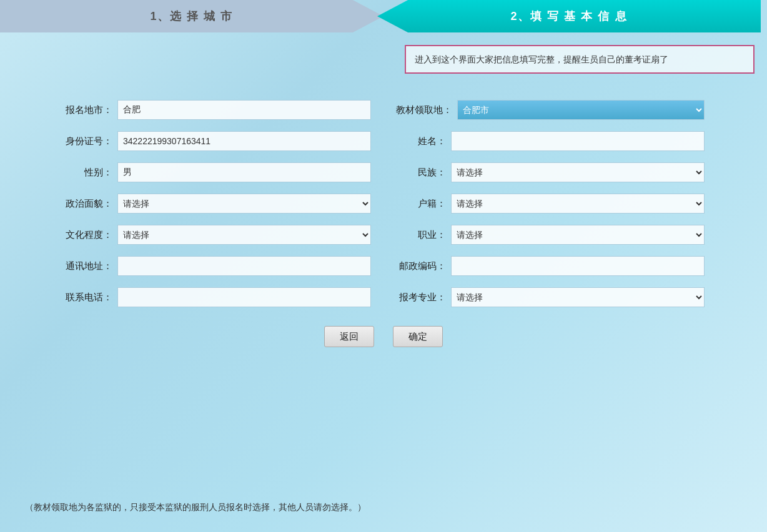 The image size is (767, 532). I want to click on label-tongxun: 通讯地址：, so click(87, 266).